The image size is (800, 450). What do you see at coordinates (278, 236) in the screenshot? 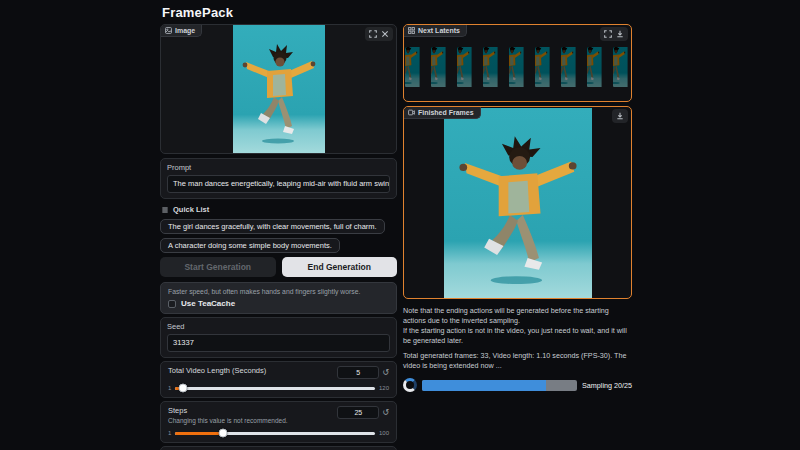
I see `quick-list-items: The girl dances gracefully, with clear m…` at bounding box center [278, 236].